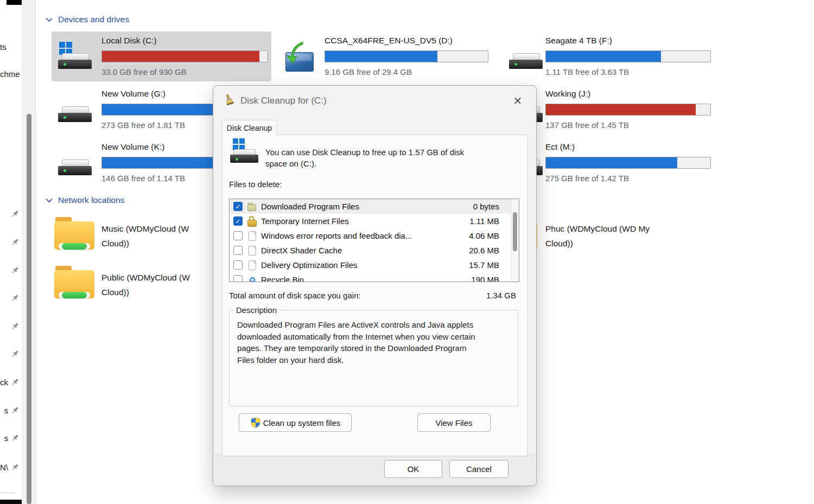  I want to click on view-files-button: View Files, so click(454, 423).